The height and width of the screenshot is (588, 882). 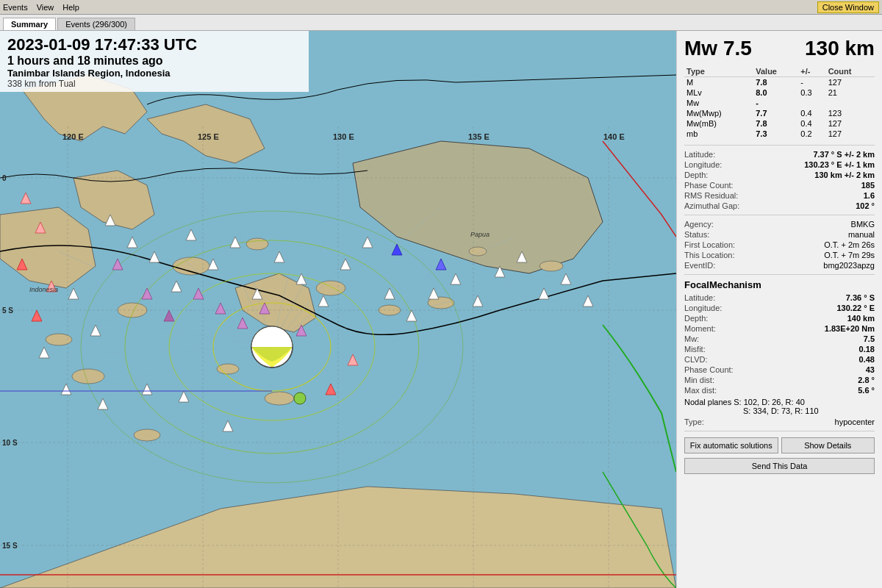 I want to click on agency-info-row: EventID:bmg2023apzg, so click(x=779, y=265).